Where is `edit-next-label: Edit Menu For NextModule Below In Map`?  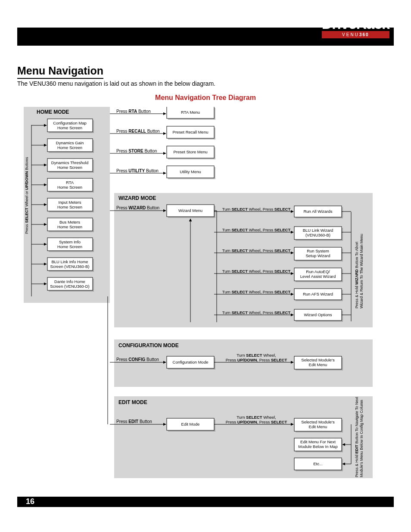 edit-next-label: Edit Menu For NextModule Below In Map is located at coordinates (318, 444).